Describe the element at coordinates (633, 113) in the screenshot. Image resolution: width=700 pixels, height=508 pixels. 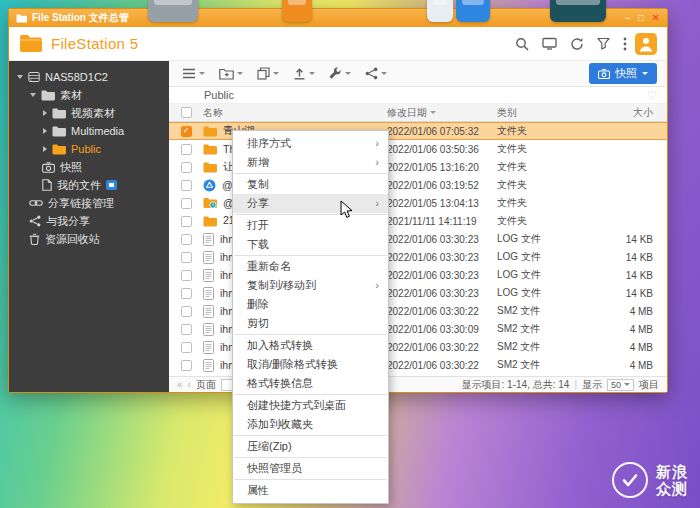
I see `column-size: 大小` at that location.